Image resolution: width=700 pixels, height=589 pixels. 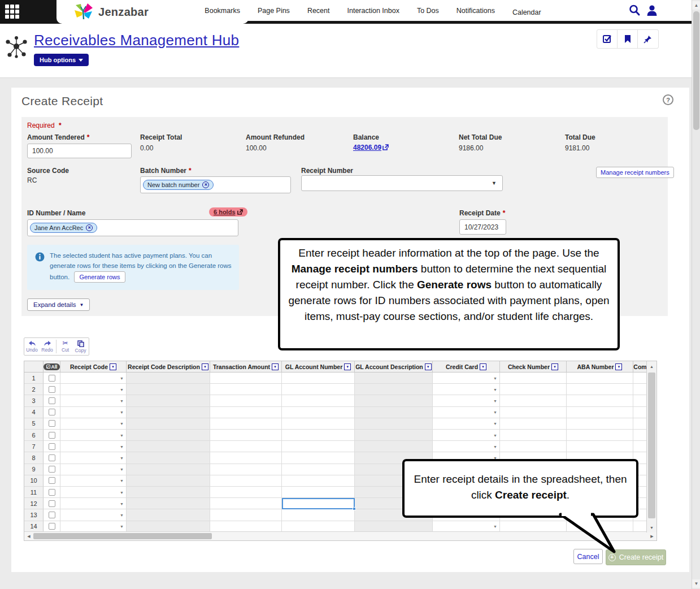 I want to click on student-chip: Jane Ann AccRec ✕, so click(x=63, y=228).